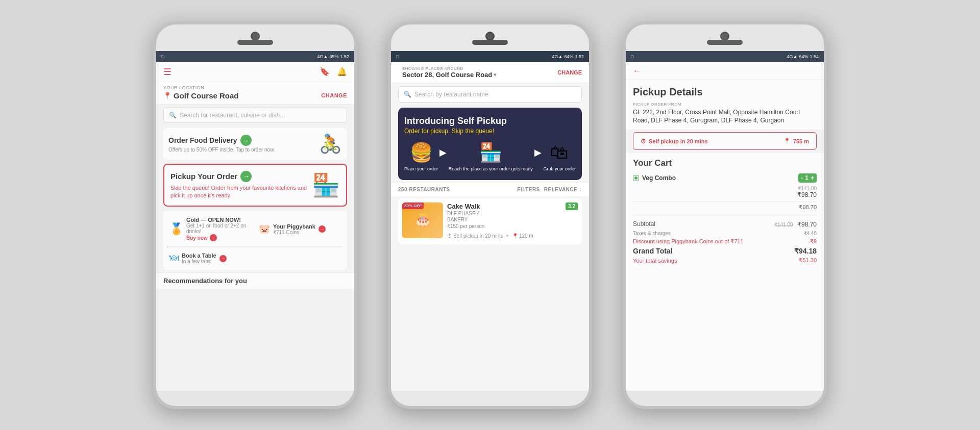  I want to click on gold-icon: 🏅, so click(177, 229).